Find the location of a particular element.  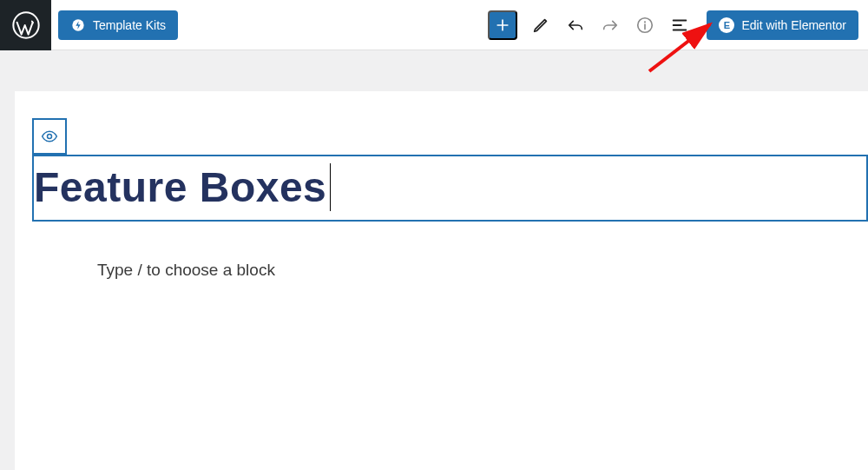

redo-button is located at coordinates (610, 25).